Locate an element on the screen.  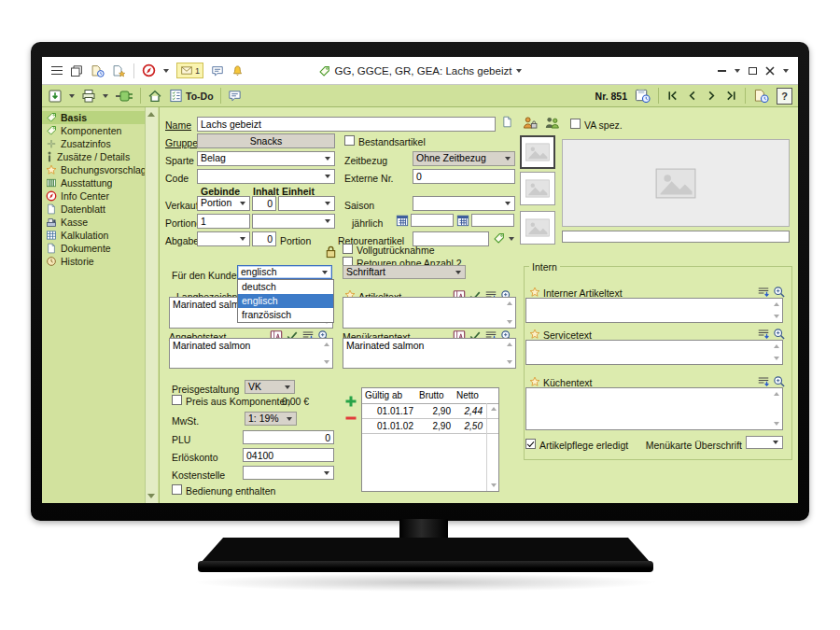
tag-icon is located at coordinates (498, 239).